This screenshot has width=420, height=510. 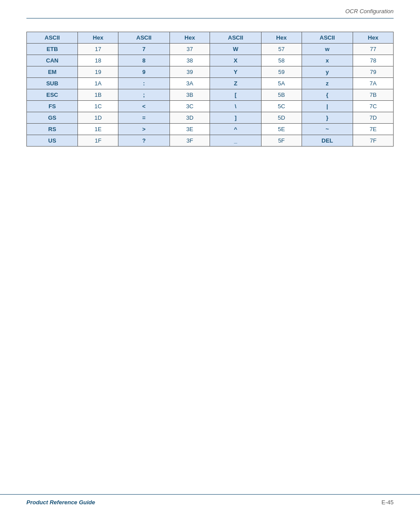 What do you see at coordinates (144, 84) in the screenshot?
I see `ascii-cell: :` at bounding box center [144, 84].